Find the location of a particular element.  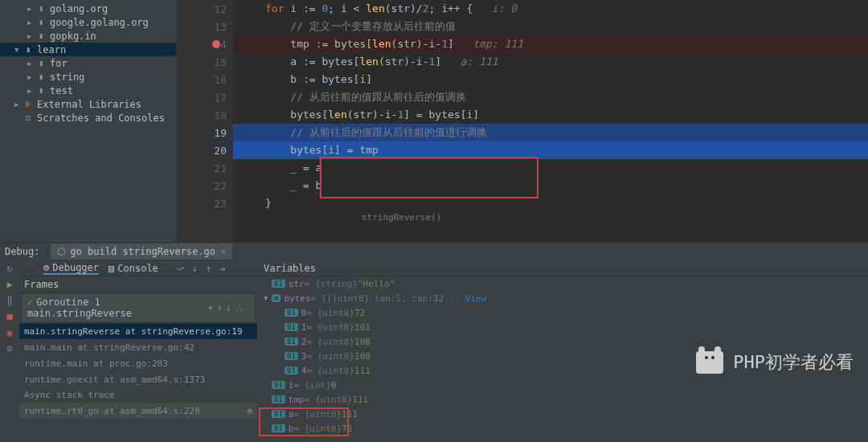

code-line: bytes[len(str)-i-1] = bytes[i] is located at coordinates (551, 115).